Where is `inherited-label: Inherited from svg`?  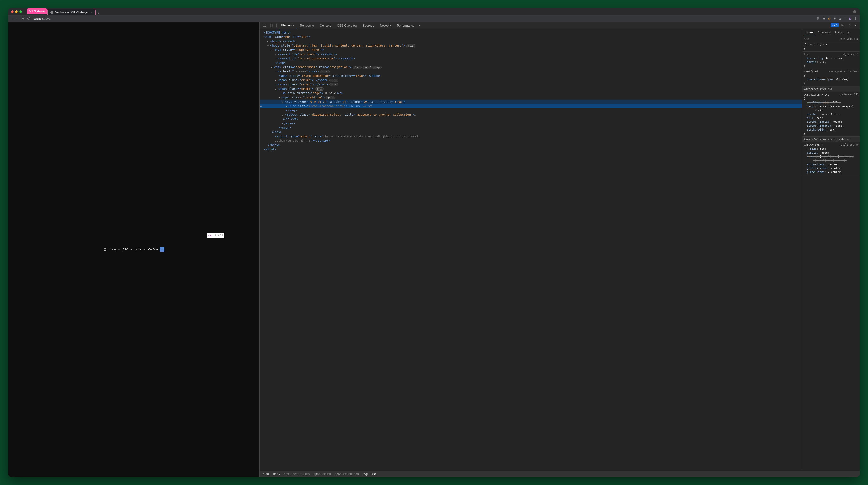 inherited-label: Inherited from svg is located at coordinates (831, 89).